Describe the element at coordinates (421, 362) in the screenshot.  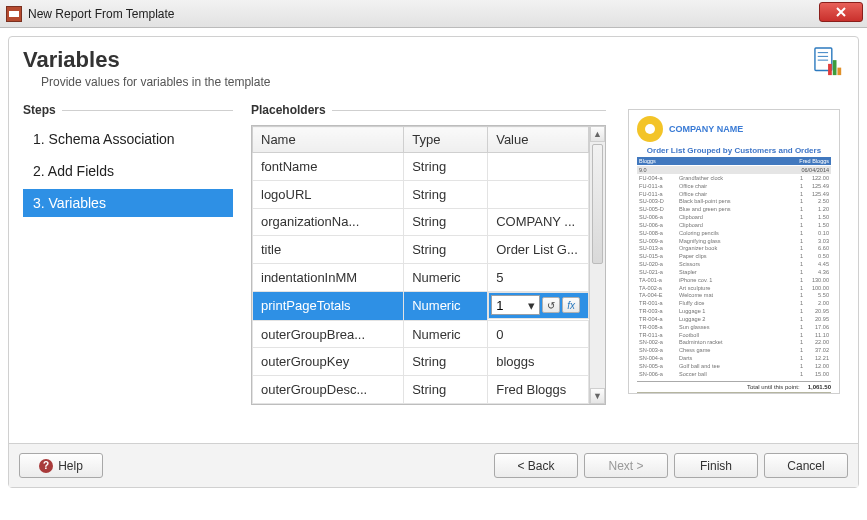
I see `table-row: outerGroupKeyStringbloggs` at that location.